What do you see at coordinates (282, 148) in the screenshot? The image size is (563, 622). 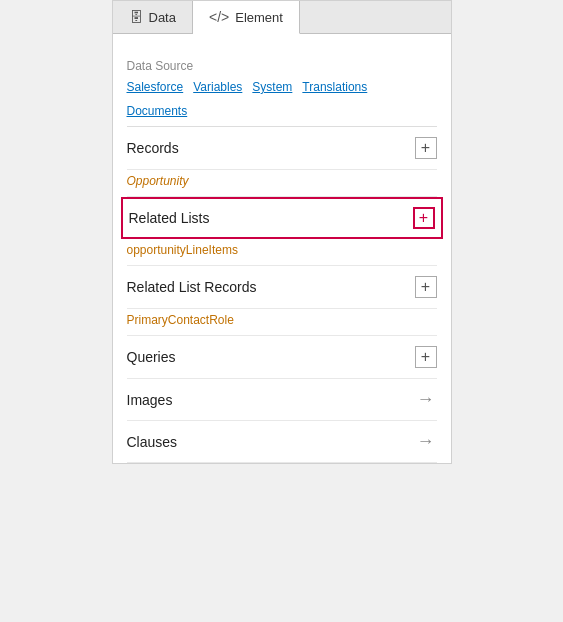 I see `records-row: Records +` at bounding box center [282, 148].